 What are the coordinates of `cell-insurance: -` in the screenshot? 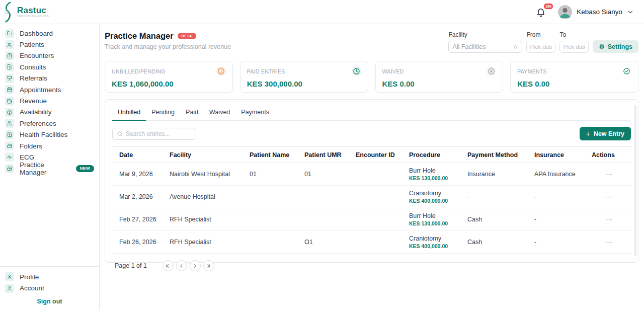 It's located at (559, 219).